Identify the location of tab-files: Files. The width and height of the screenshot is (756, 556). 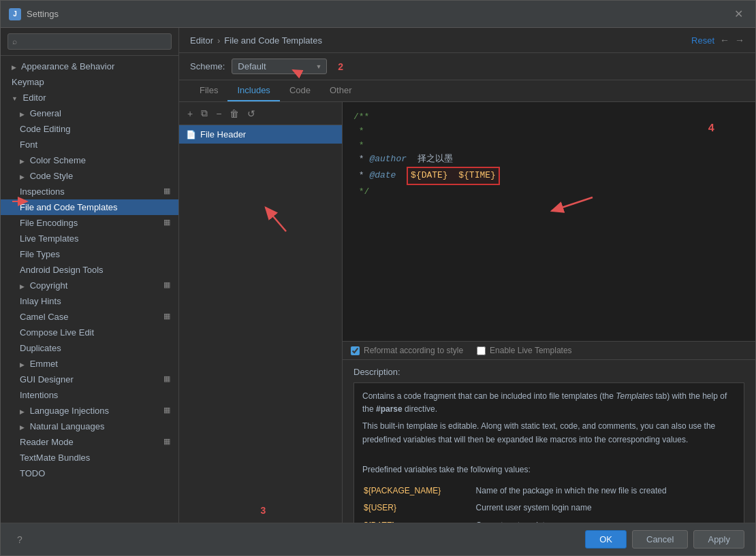
(208, 91).